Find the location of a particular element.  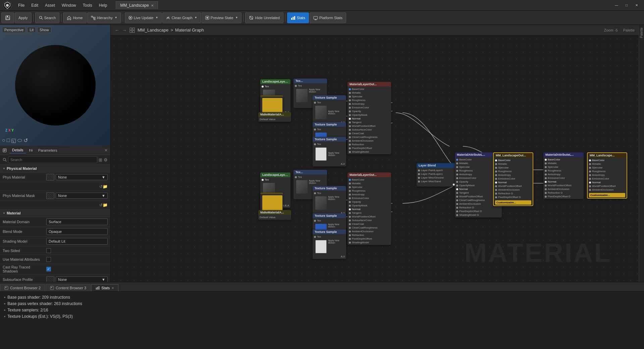

physical-material-label: Physical Material is located at coordinates (21, 168).